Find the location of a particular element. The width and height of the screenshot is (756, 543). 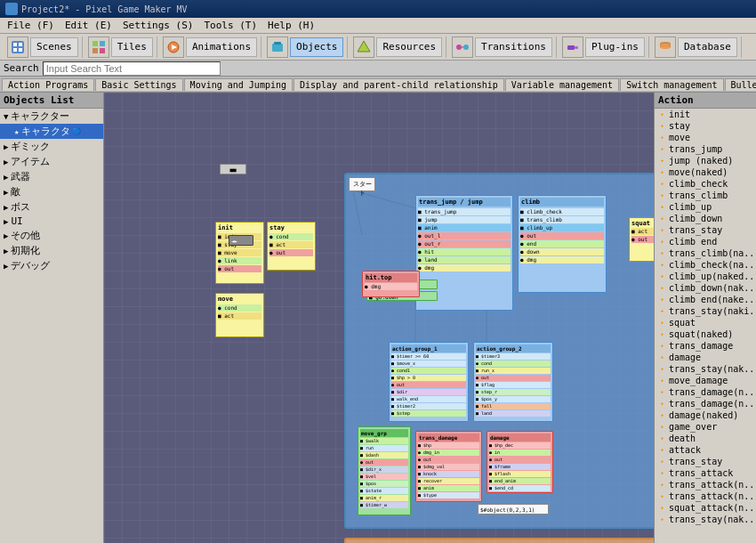

action-death: 🔸death is located at coordinates (705, 438).